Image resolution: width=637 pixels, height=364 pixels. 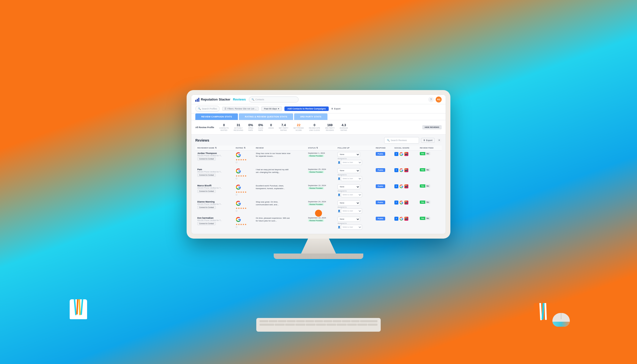 What do you see at coordinates (274, 100) in the screenshot?
I see `topbar-search: 🔍 Contacts` at bounding box center [274, 100].